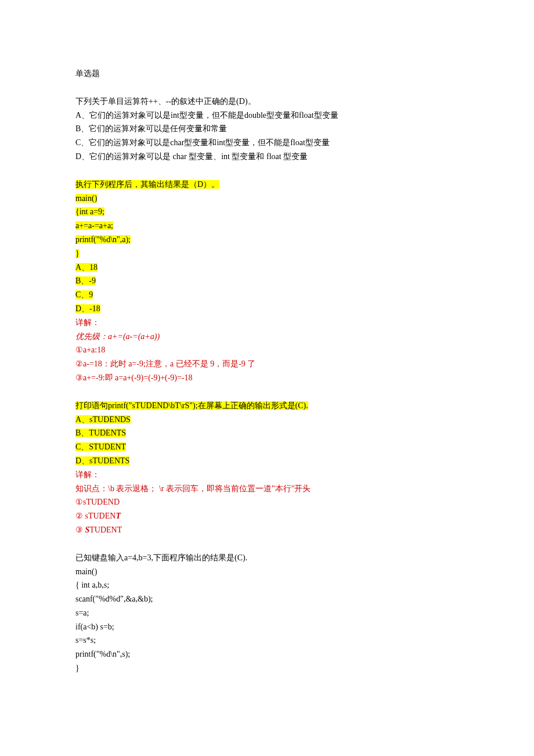  Describe the element at coordinates (267, 572) in the screenshot. I see `q4-code-1: main()` at that location.